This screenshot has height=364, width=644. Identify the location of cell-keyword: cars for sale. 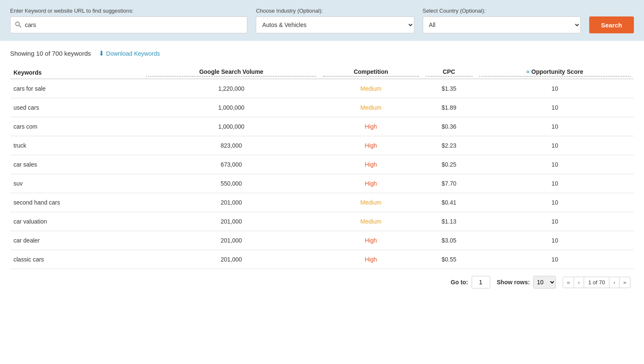
(77, 89).